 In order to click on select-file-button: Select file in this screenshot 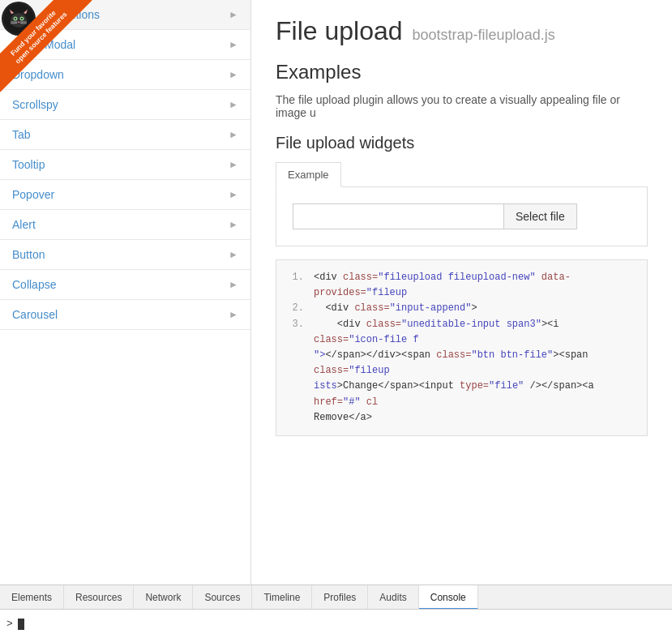, I will do `click(540, 216)`.